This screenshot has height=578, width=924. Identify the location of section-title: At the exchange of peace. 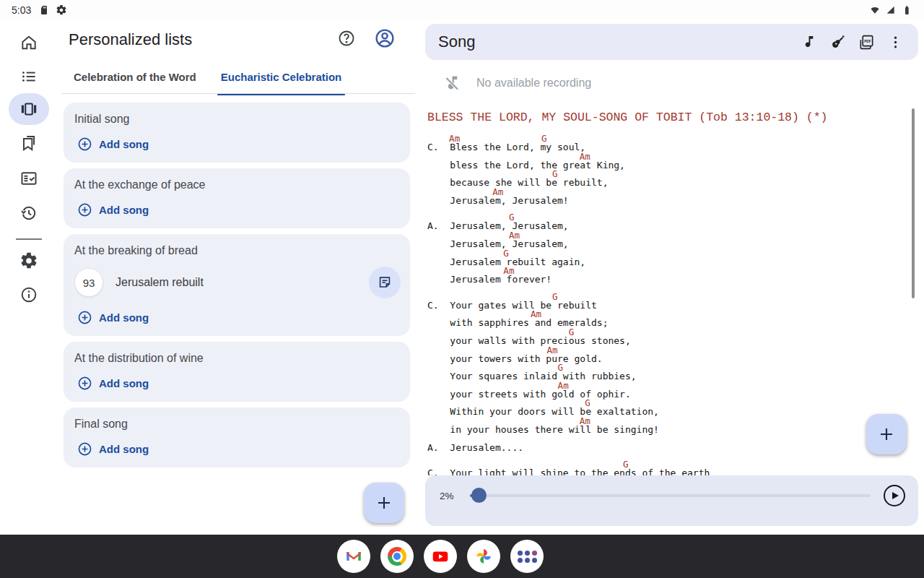
(237, 185).